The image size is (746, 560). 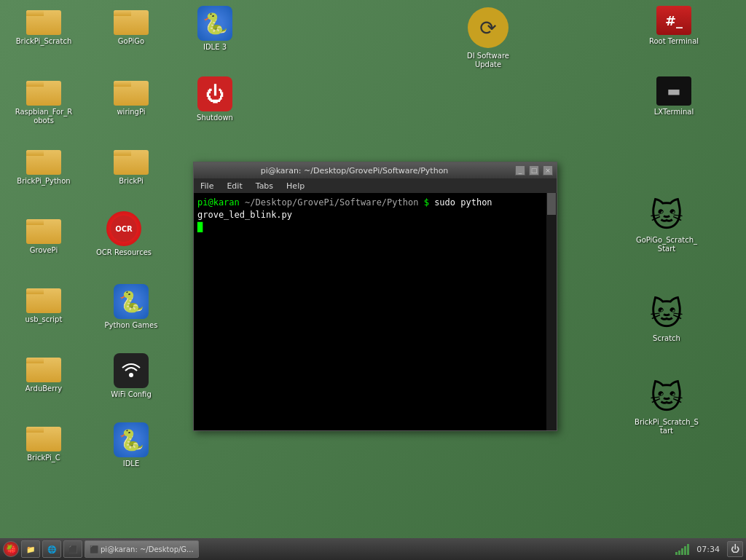 What do you see at coordinates (131, 166) in the screenshot?
I see `desktop-icon-brickpi: BrickPi` at bounding box center [131, 166].